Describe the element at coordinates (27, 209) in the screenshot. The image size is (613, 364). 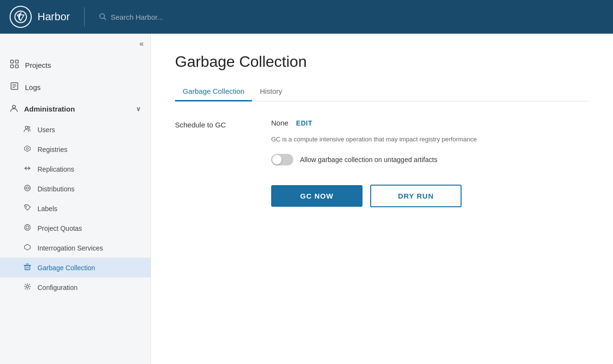
I see `labels-icon` at that location.